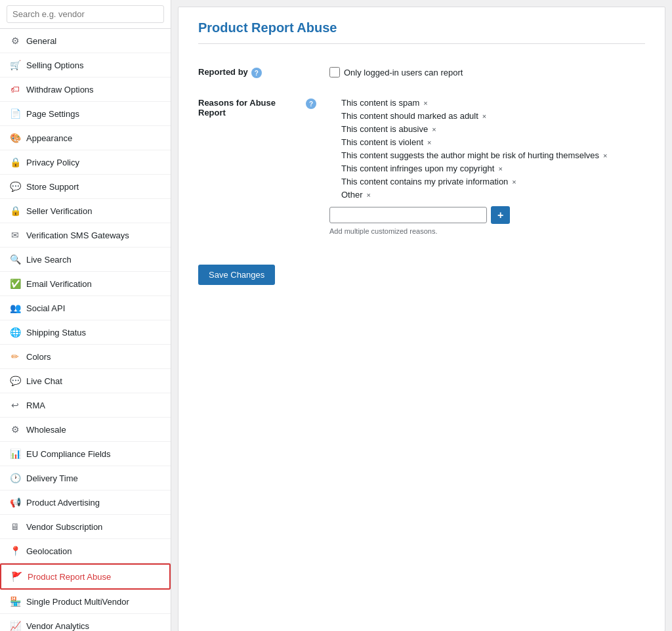 This screenshot has width=672, height=631. Describe the element at coordinates (487, 215) in the screenshot. I see `add-reason-row: +` at that location.